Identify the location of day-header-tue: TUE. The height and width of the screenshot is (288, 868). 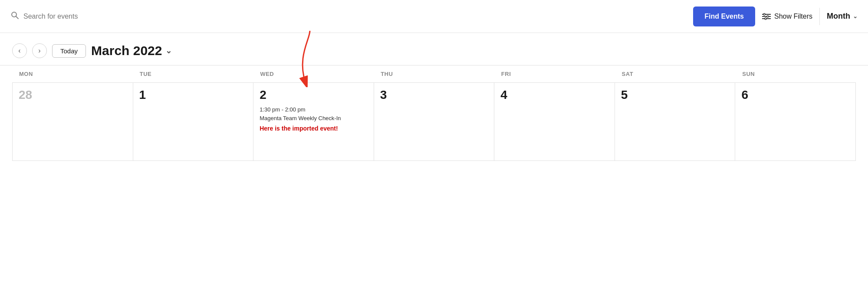
(193, 74).